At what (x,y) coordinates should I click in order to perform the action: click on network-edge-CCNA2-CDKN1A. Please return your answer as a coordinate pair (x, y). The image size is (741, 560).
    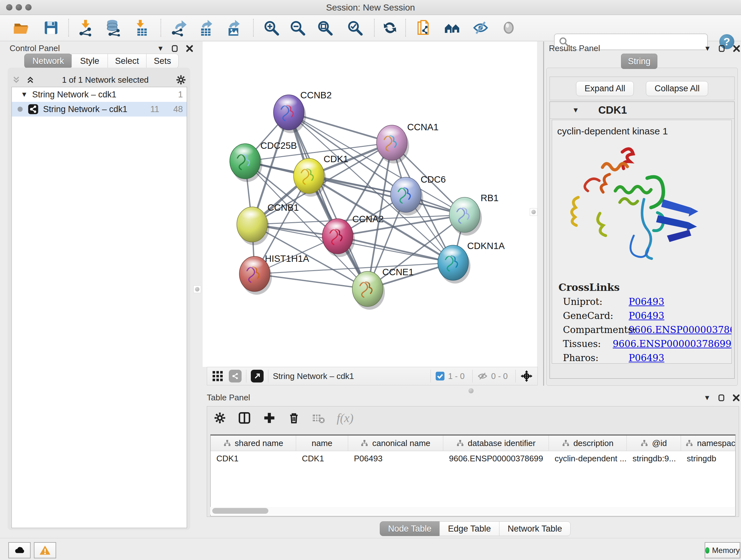
    Looking at the image, I should click on (395, 249).